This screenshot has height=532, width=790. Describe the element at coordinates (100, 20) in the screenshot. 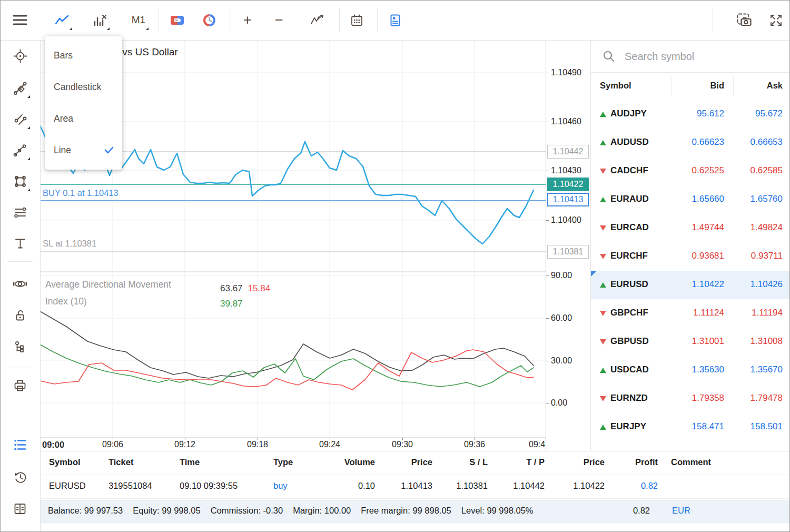

I see `remove-indicator-button` at that location.